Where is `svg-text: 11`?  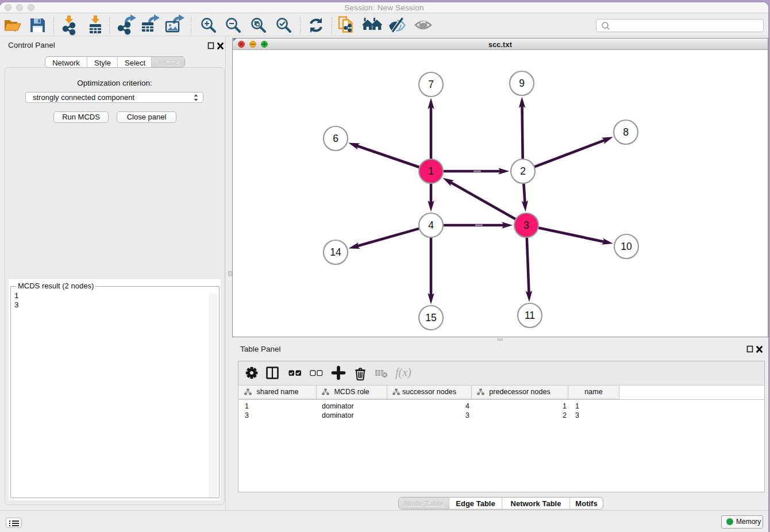
svg-text: 11 is located at coordinates (530, 315).